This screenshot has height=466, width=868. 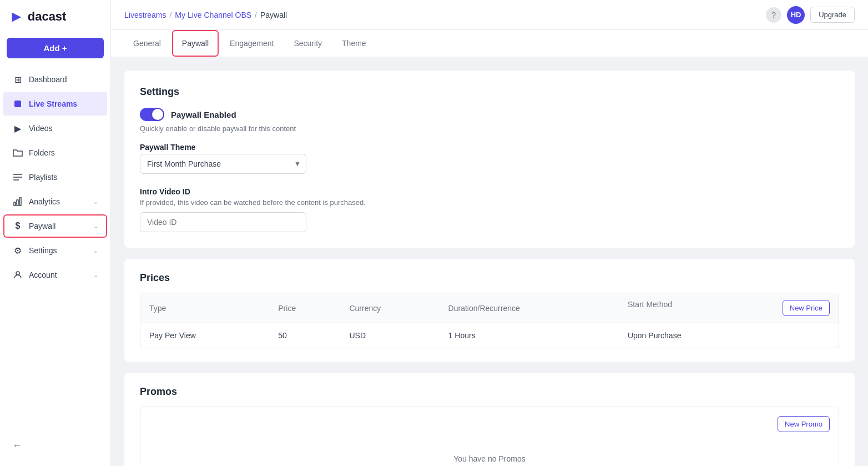 I want to click on sidebar: ► dacast Add + ⊞ Dashboard Live Streams …, so click(x=55, y=233).